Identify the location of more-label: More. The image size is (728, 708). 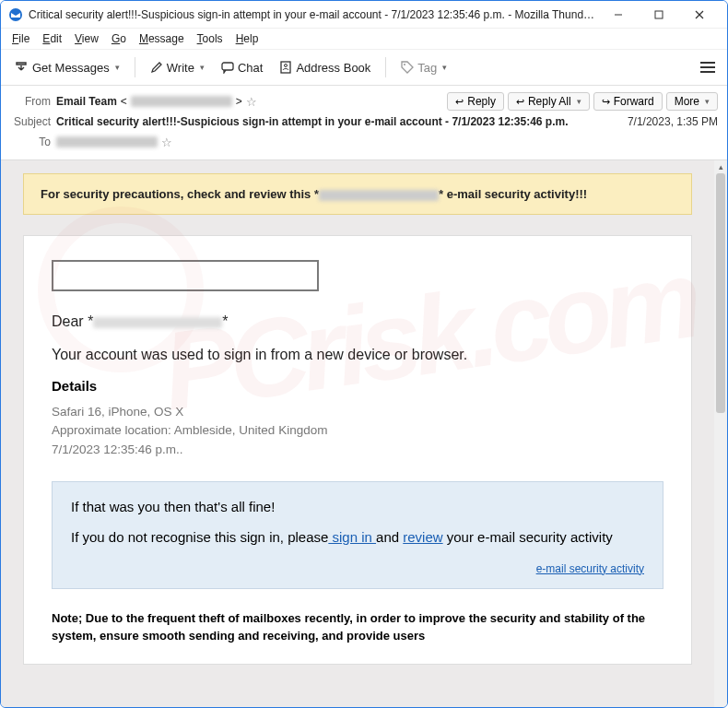
(687, 101).